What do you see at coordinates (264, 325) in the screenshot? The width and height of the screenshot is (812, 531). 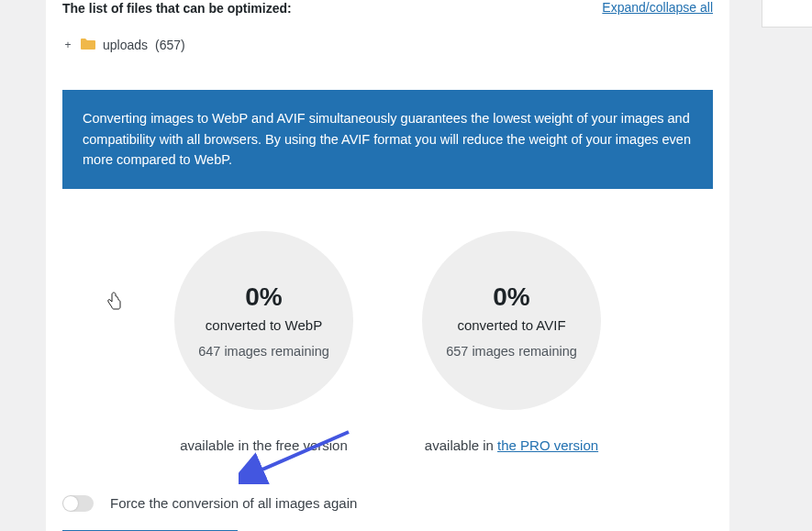 I see `webp-sub-label: converted to WebP` at bounding box center [264, 325].